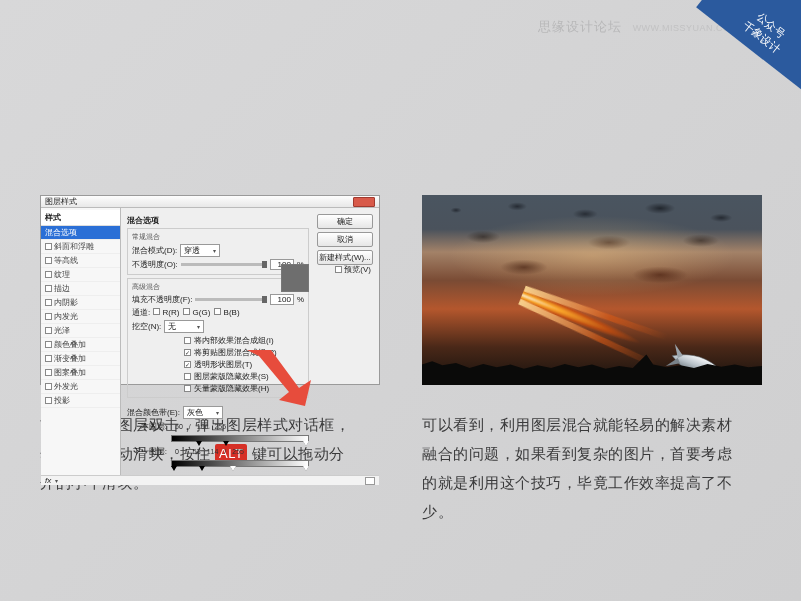 The height and width of the screenshot is (601, 801). What do you see at coordinates (210, 290) in the screenshot?
I see `layer-style-dialog: 图层样式 样式 混合选项斜面和浮雕等高线纹理描边内阴影内发光光泽颜色叠加渐变叠加…` at bounding box center [210, 290].